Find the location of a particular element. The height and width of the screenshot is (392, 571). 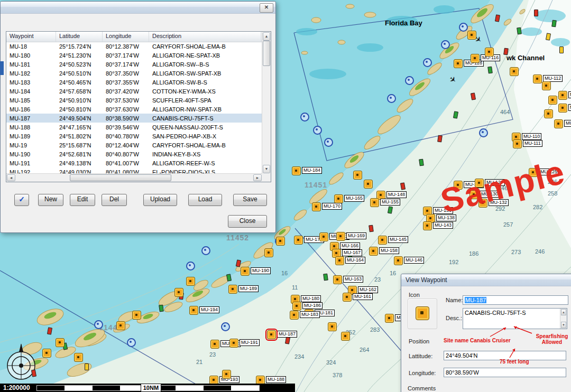

column-header-description: Description is located at coordinates (205, 37).